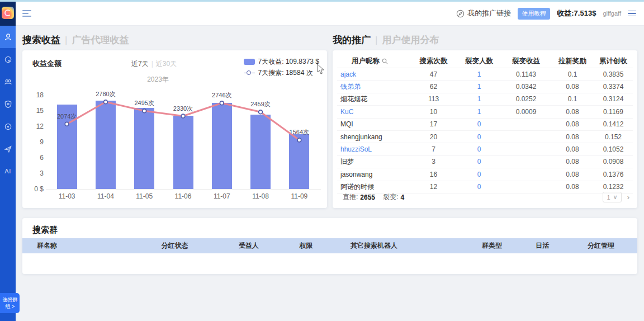 The height and width of the screenshot is (321, 644). What do you see at coordinates (183, 196) in the screenshot?
I see `x-axis-tick: 11-06` at bounding box center [183, 196].